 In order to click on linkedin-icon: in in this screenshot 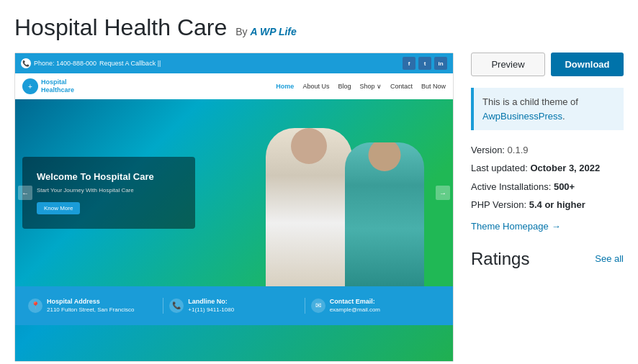, I will do `click(441, 63)`.